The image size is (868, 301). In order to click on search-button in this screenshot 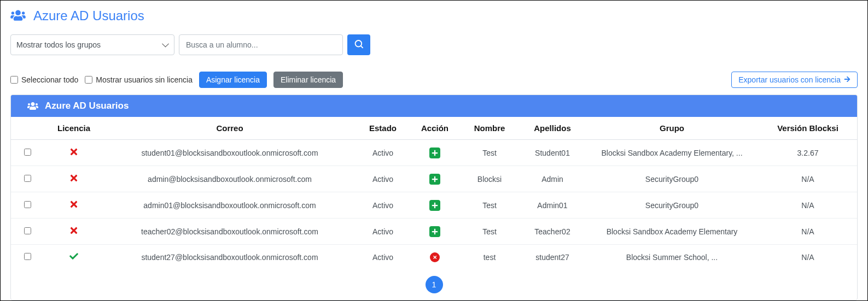, I will do `click(359, 45)`.